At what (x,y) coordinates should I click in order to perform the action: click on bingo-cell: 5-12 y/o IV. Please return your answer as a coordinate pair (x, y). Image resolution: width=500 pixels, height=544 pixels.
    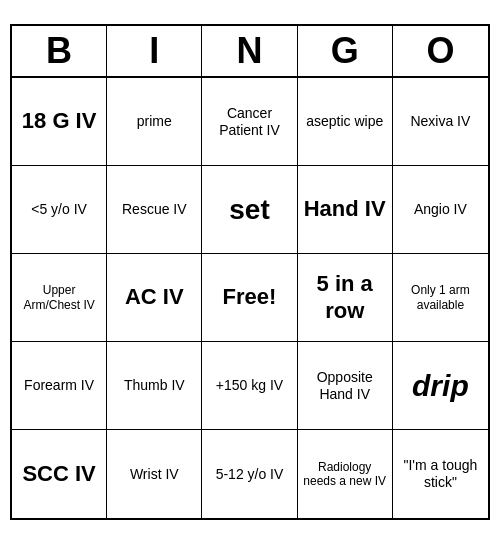
    Looking at the image, I should click on (250, 474).